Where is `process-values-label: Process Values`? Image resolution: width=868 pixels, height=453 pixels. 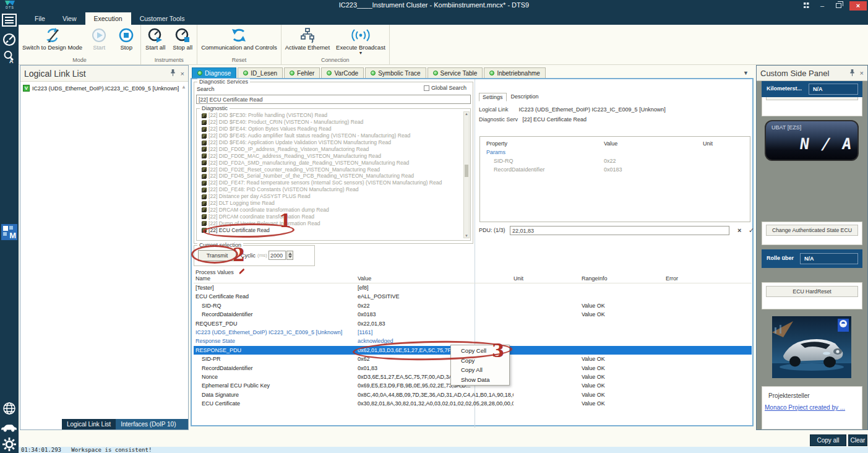 process-values-label: Process Values is located at coordinates (215, 272).